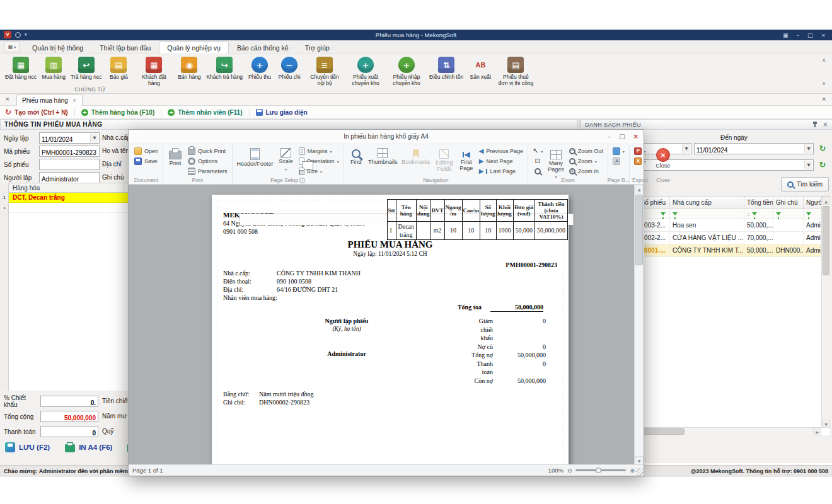  I want to click on save-layout-button: Lưu giao diện, so click(282, 112).